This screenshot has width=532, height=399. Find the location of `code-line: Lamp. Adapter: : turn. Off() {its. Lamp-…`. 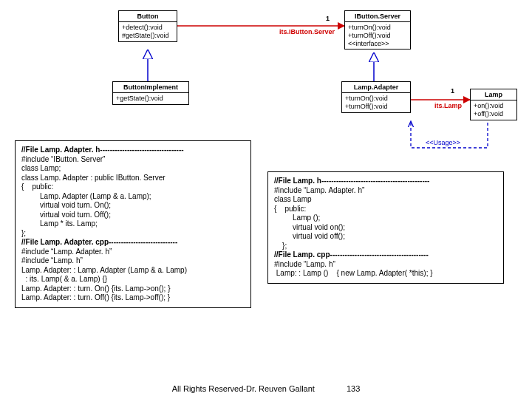

code-line: Lamp. Adapter: : turn. Off() {its. Lamp-… is located at coordinates (133, 299).